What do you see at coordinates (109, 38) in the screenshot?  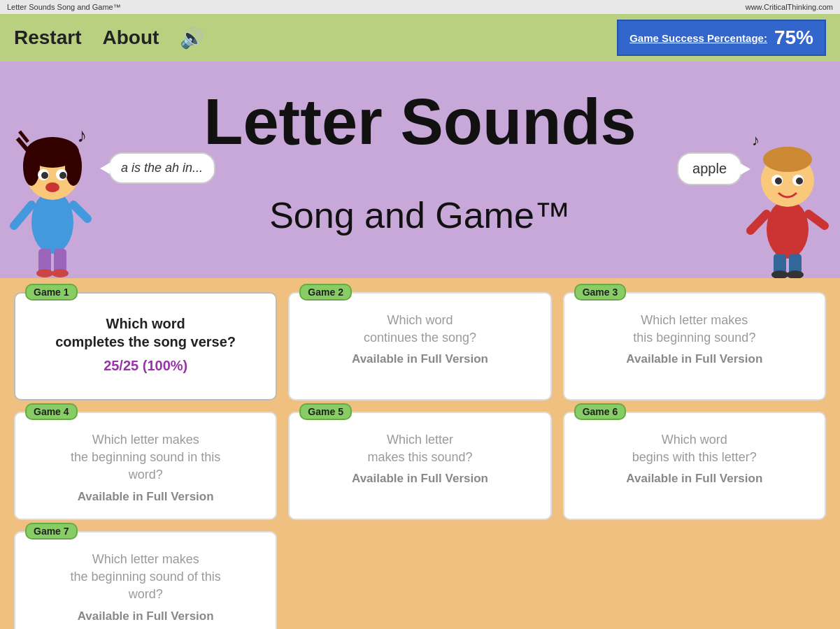 I see `nav-left: Restart About 🔊` at bounding box center [109, 38].